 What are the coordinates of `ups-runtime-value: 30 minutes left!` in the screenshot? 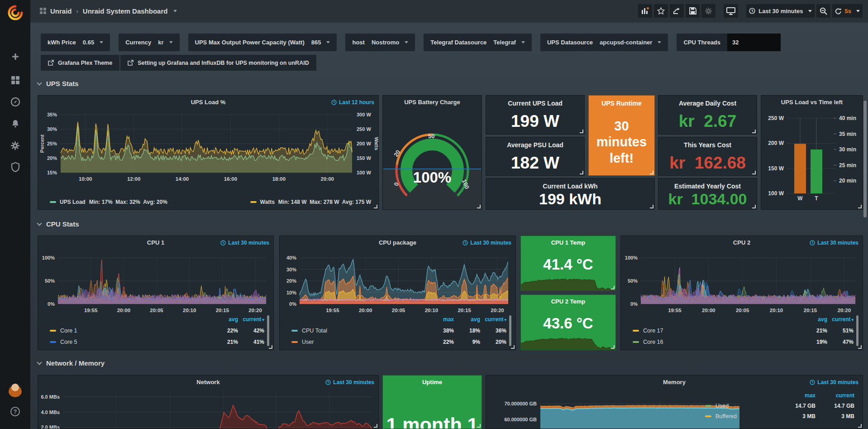 It's located at (622, 142).